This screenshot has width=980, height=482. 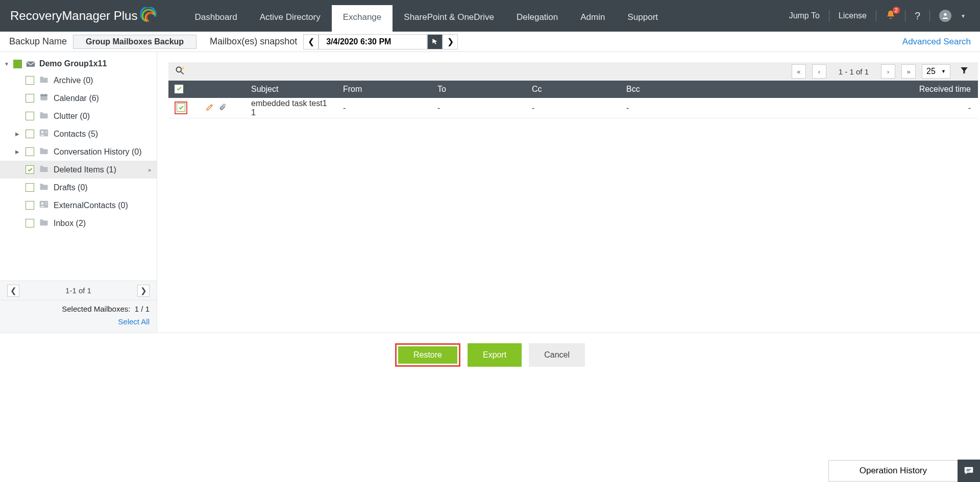 What do you see at coordinates (969, 471) in the screenshot?
I see `chat-icon` at bounding box center [969, 471].